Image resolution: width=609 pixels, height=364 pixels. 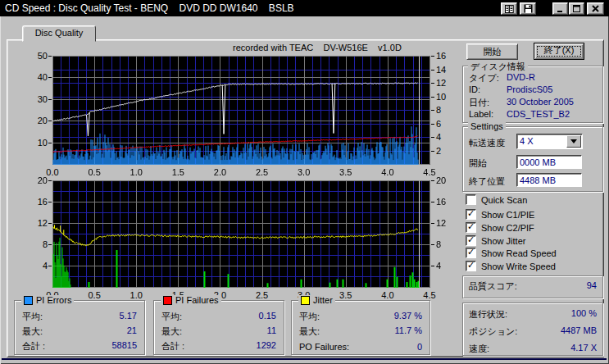 I want to click on jitter-legend: Jitter, so click(x=323, y=300).